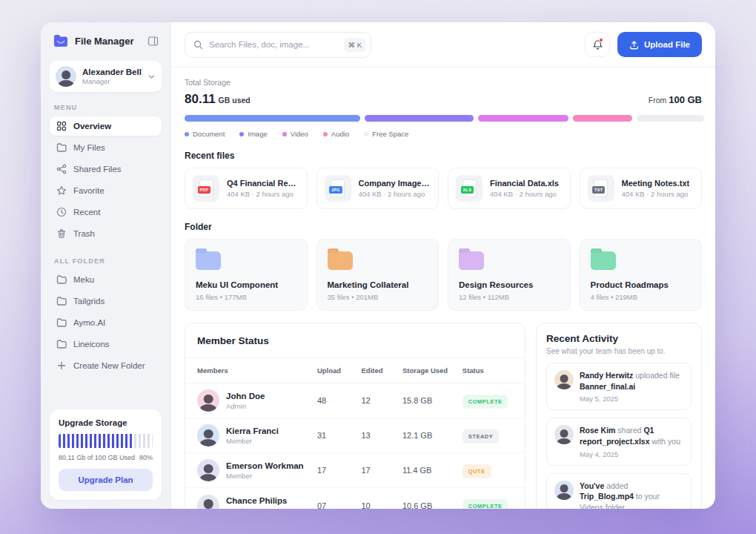  Describe the element at coordinates (601, 188) in the screenshot. I see `txt-file-icon: TXT` at that location.